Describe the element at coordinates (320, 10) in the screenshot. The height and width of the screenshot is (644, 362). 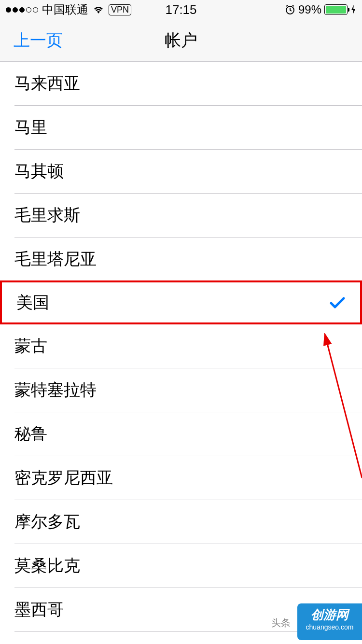
I see `status-right: 99%` at that location.